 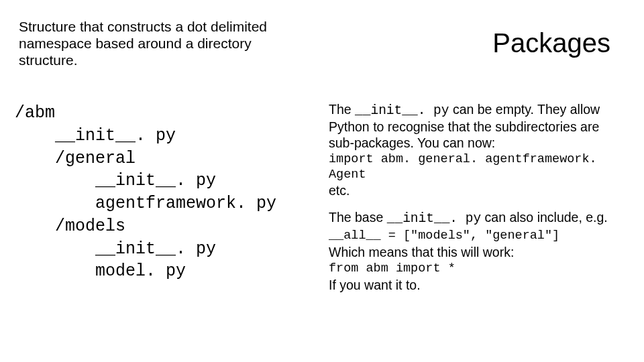 I want to click on code-from: from abm import *, so click(x=476, y=269).